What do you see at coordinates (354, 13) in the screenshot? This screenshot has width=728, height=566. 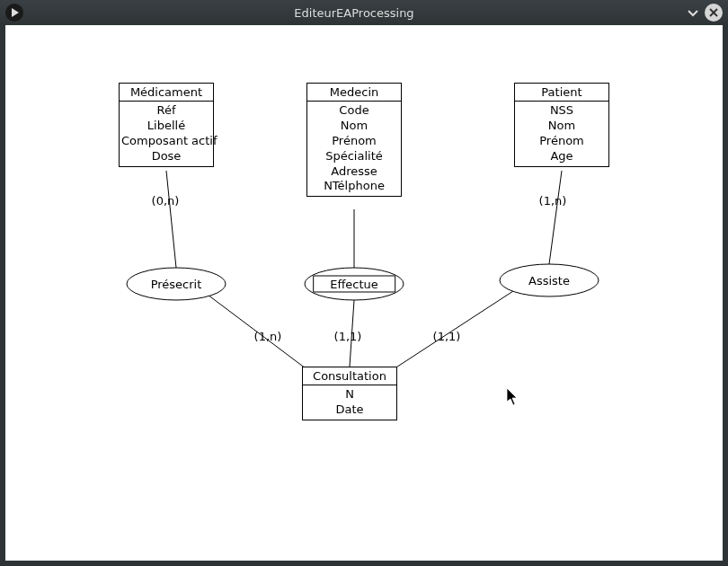 I see `window-title: EditeurEAProcessing` at bounding box center [354, 13].